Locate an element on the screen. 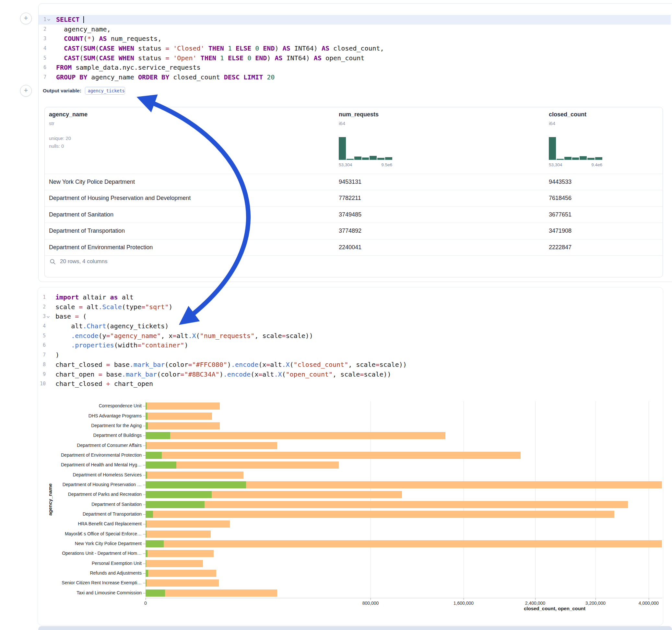 This screenshot has height=630, width=672. code-line: 1import altair as alt is located at coordinates (350, 297).